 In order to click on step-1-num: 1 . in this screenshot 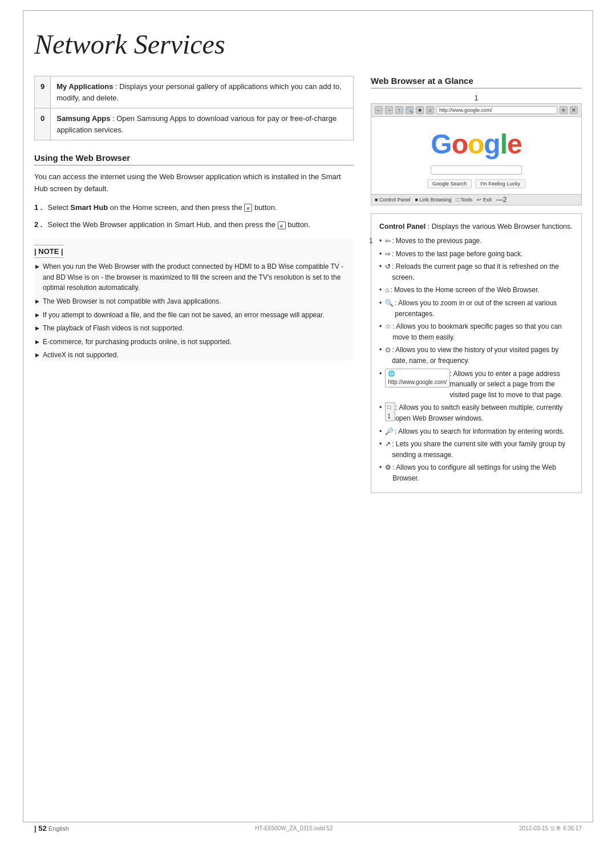, I will do `click(40, 208)`.